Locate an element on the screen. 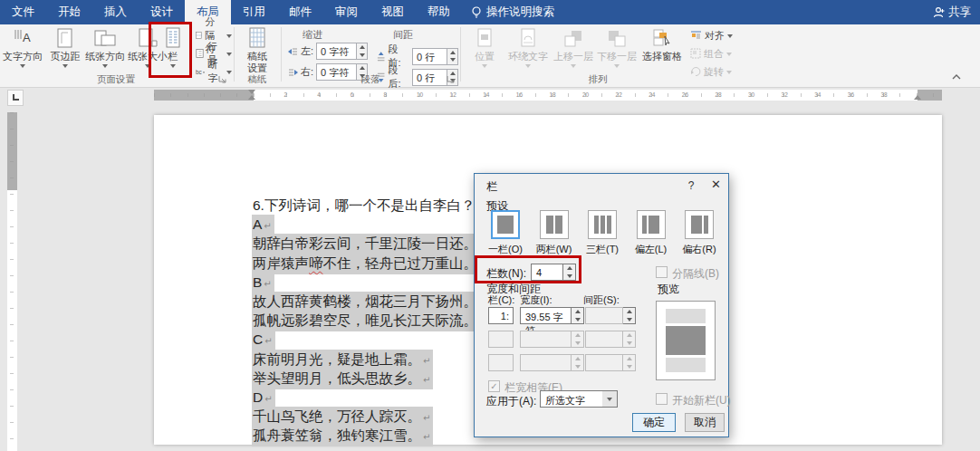  preset-list: 一栏(O) 两栏(W) 三栏(T) 偏左(L) 偏右(R) is located at coordinates (602, 234).